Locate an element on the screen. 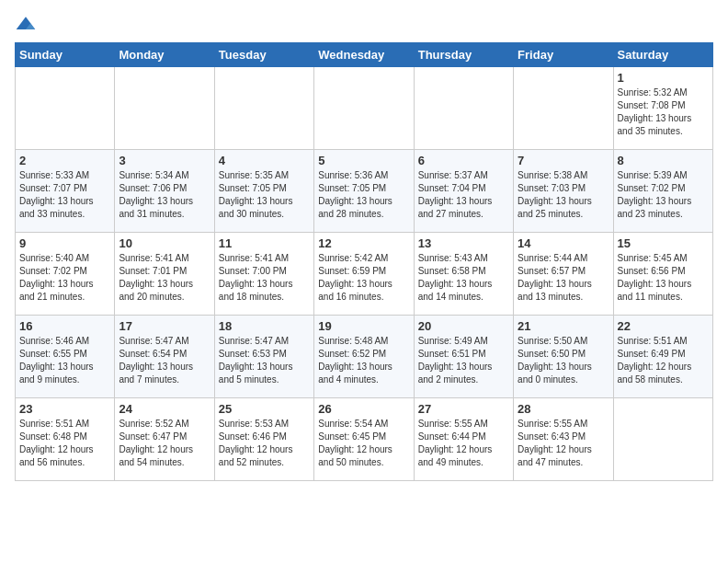 This screenshot has height=563, width=728. day-info: Sunrise: 5:33 AM Sunset: 7:07 PM Dayligh… is located at coordinates (64, 195).